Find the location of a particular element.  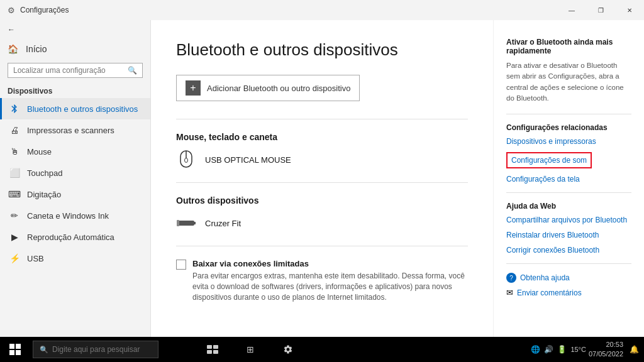

clock-time: 20:53 is located at coordinates (606, 344).